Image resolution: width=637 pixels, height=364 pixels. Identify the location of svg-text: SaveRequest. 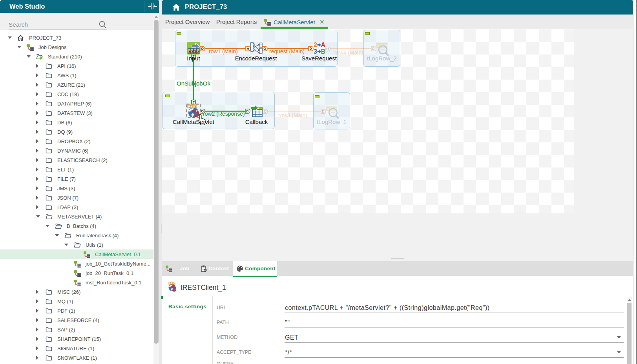
(319, 58).